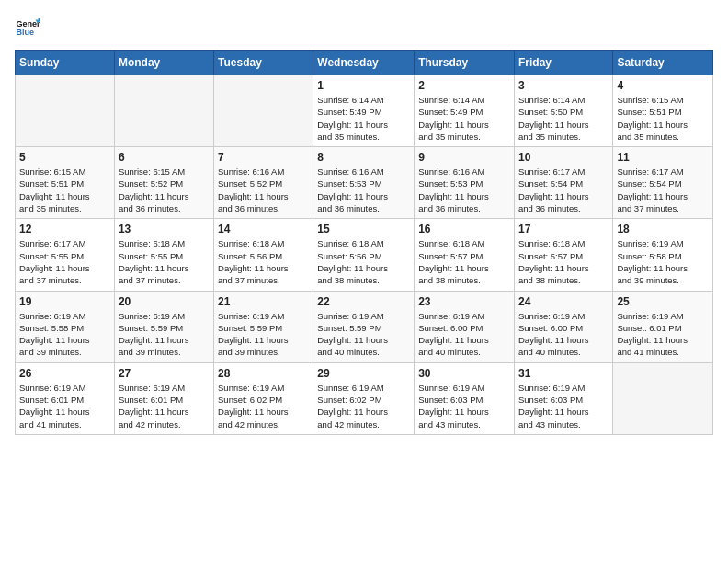 Image resolution: width=728 pixels, height=563 pixels. I want to click on week-row-5: 26Sunrise: 6:19 AM Sunset: 6:01 PM Dayli…, so click(364, 398).